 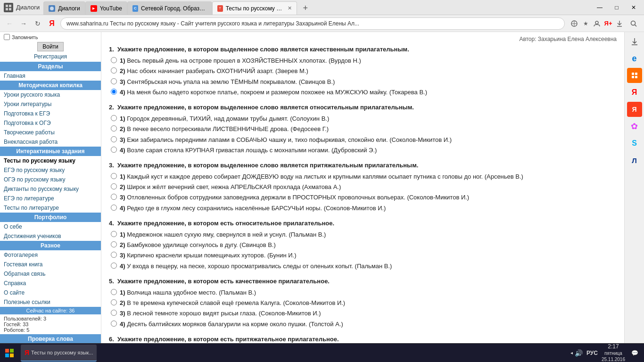 I want to click on tab-dialogi-label: Диалоги, so click(x=69, y=8).